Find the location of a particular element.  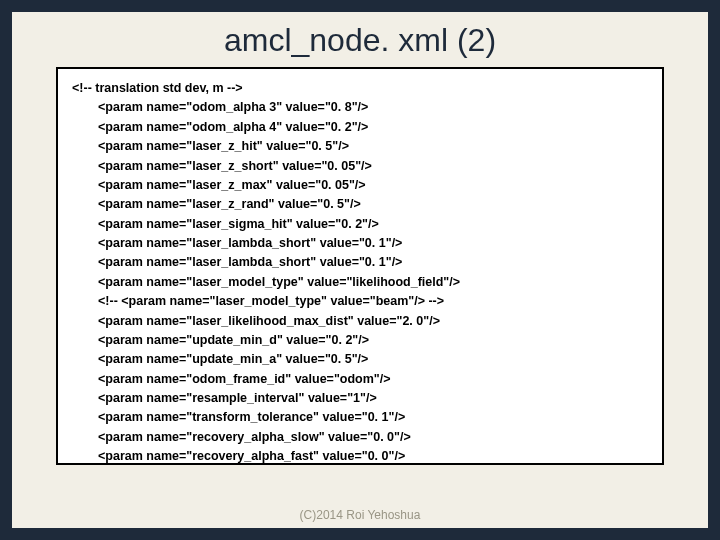

code-line: <param name="laser_model_type" value="li… is located at coordinates (373, 282).